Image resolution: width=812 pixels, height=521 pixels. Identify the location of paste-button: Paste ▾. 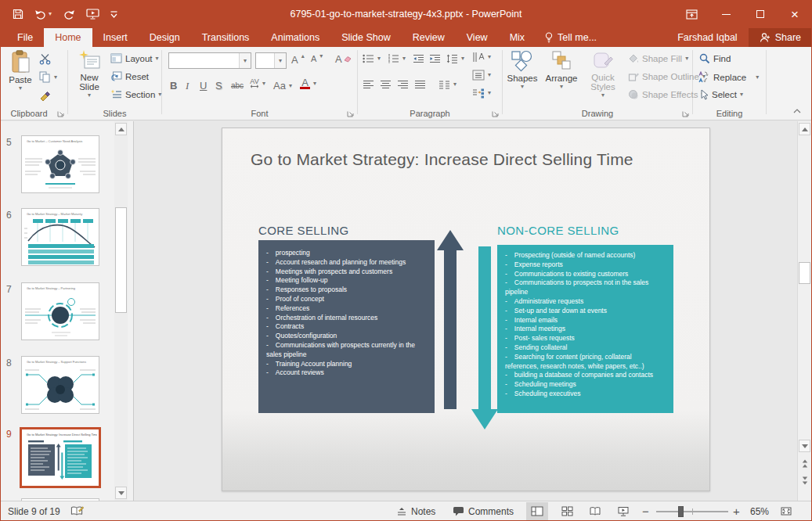
(20, 70).